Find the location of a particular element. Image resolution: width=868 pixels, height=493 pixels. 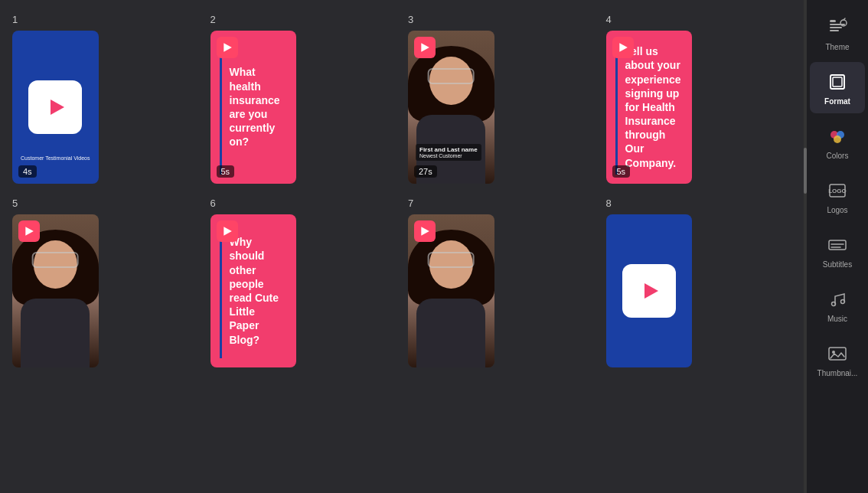

music-icon is located at coordinates (837, 299).